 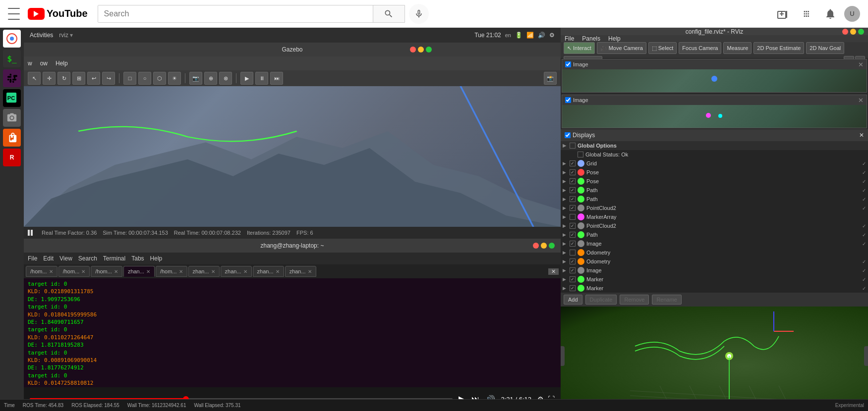 What do you see at coordinates (866, 356) in the screenshot?
I see `resize-handle-right` at bounding box center [866, 356].